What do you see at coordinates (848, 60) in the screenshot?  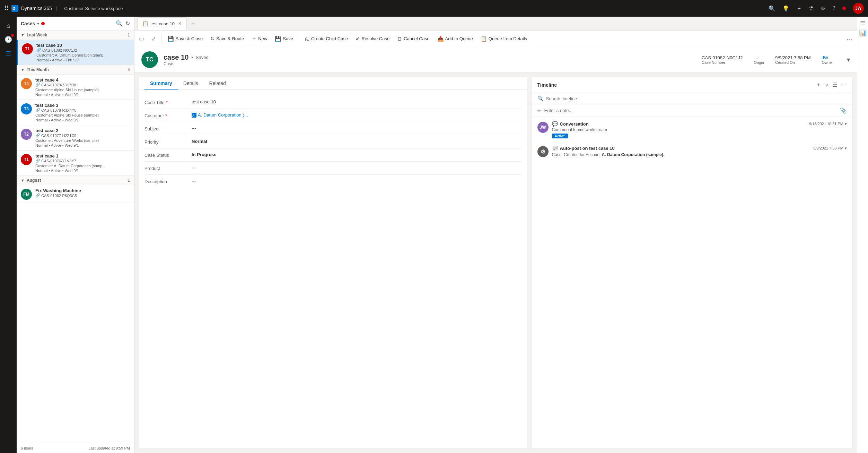 I see `case-header-expand-icon: ▾` at bounding box center [848, 60].